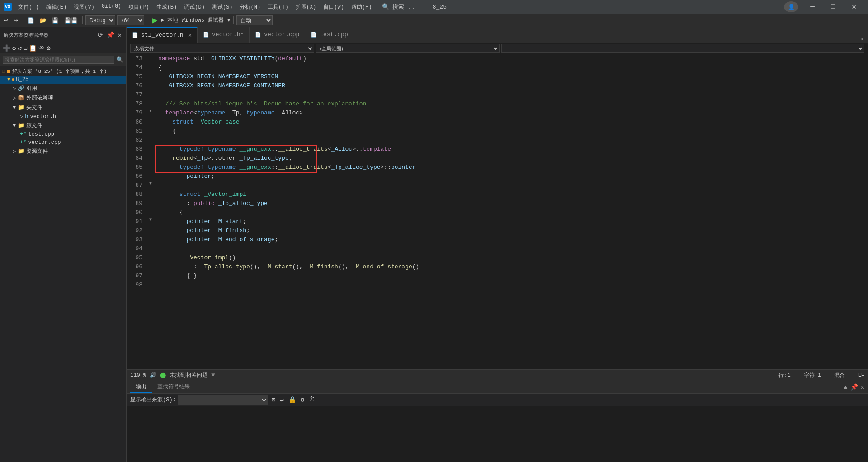  What do you see at coordinates (196, 20) in the screenshot?
I see `run-label: ▶ 本地 Windows 调试器 ▼` at bounding box center [196, 20].